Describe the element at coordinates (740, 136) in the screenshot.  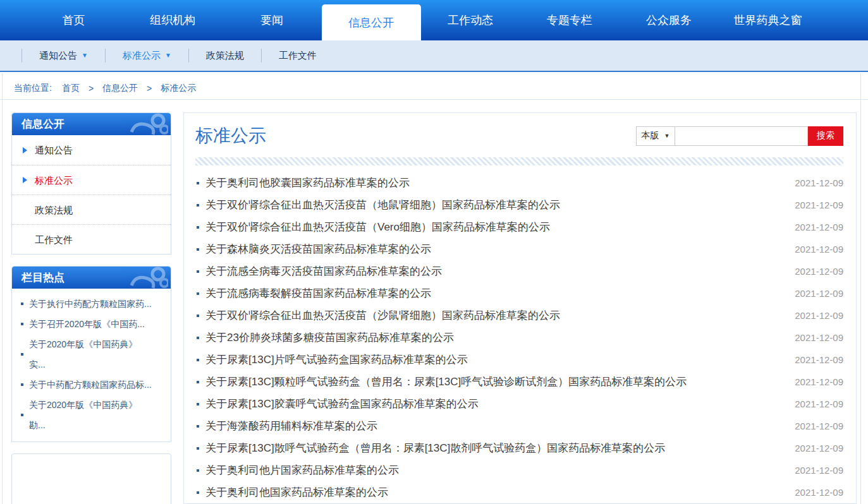
I see `search-bar: 本版 ▼ 搜索` at that location.